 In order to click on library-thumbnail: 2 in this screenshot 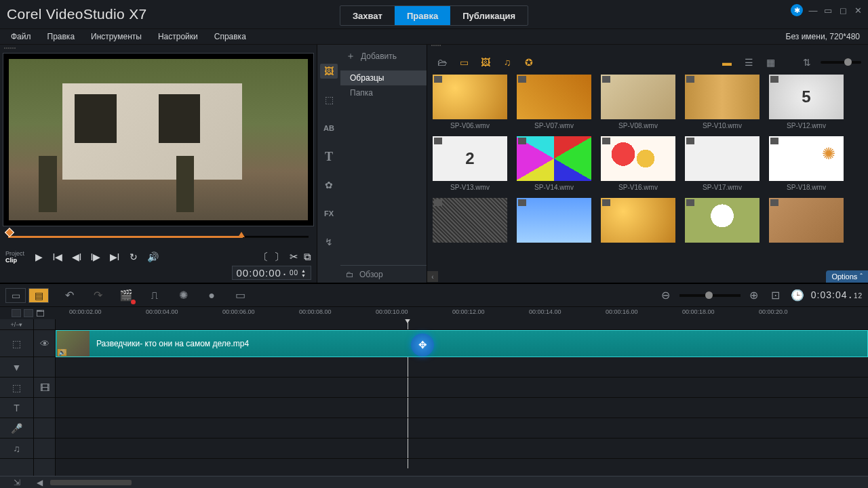, I will do `click(470, 159)`.